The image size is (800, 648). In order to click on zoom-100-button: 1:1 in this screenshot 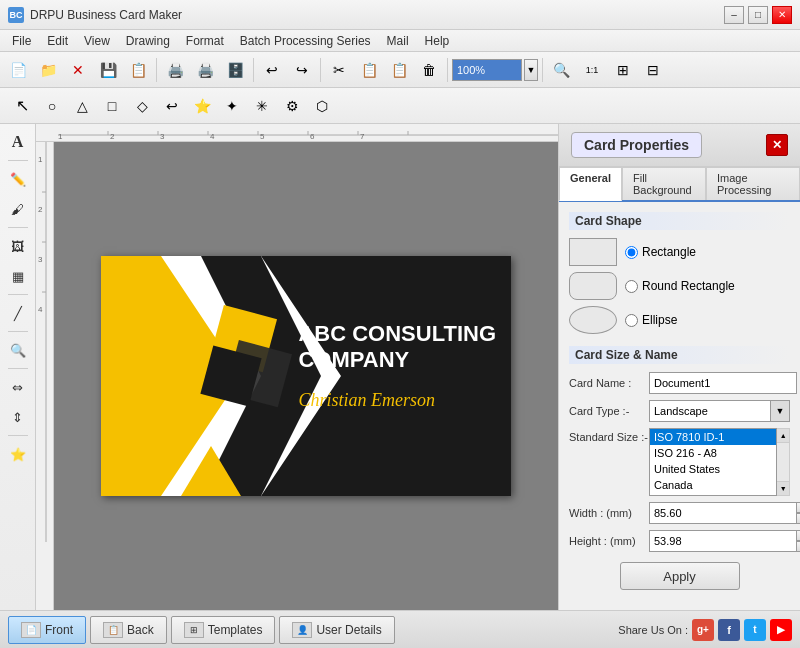, I will do `click(592, 70)`.